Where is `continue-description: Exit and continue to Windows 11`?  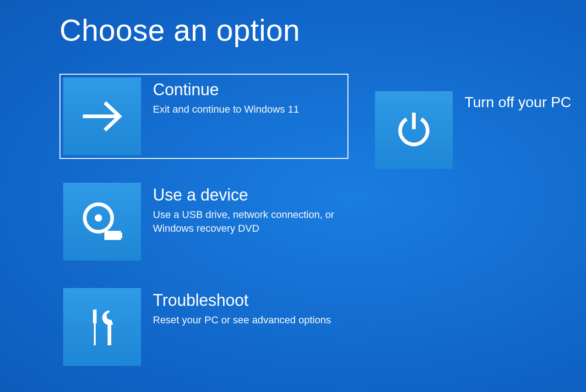 continue-description: Exit and continue to Windows 11 is located at coordinates (226, 109).